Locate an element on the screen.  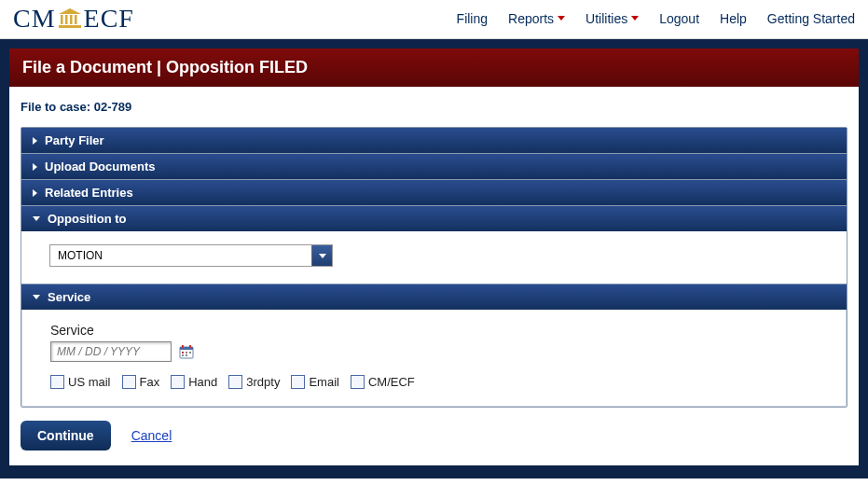
section-label: Opposition to is located at coordinates (87, 218).